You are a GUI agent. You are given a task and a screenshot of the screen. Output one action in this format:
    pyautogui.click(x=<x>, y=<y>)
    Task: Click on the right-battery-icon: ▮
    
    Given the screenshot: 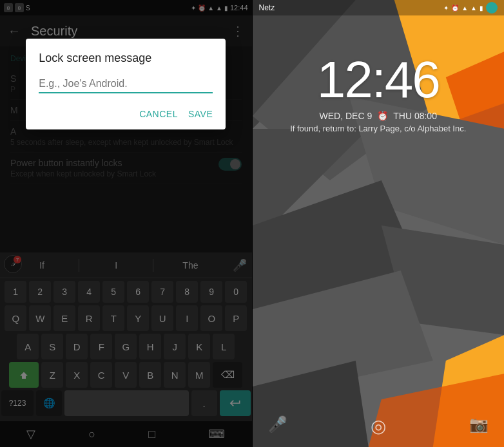 What is the action you would take?
    pyautogui.click(x=481, y=8)
    